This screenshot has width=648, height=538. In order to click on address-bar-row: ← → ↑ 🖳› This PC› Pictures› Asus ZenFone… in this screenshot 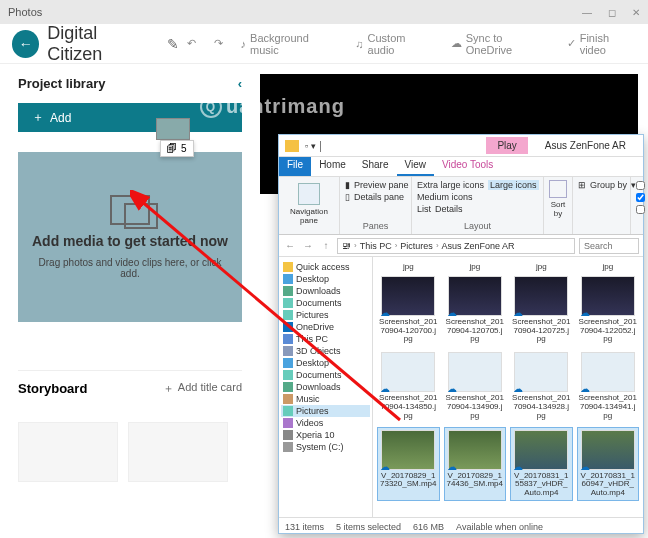, I will do `click(461, 246)`.